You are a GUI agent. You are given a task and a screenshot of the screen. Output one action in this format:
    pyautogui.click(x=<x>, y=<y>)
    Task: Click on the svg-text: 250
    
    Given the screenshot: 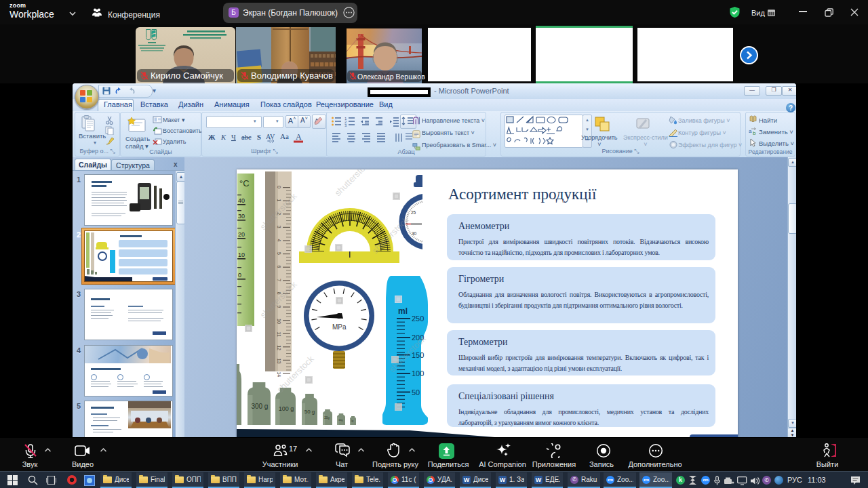 What is the action you would take?
    pyautogui.click(x=418, y=319)
    